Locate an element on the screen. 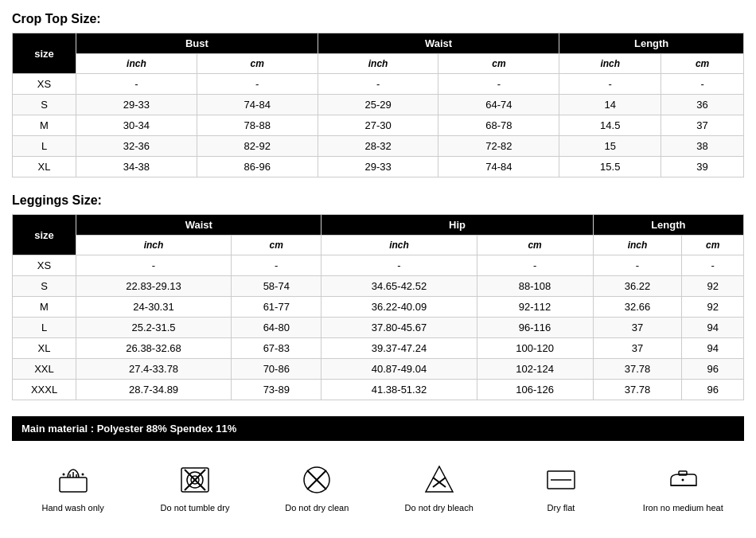 Image resolution: width=756 pixels, height=538 pixels. leggings-waist-cm: cm is located at coordinates (277, 245).